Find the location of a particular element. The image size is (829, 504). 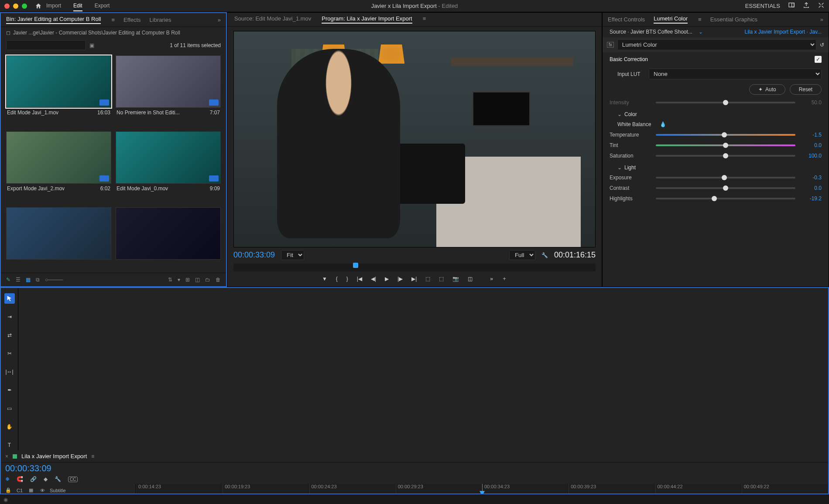

mark-out-button: } is located at coordinates (347, 279).